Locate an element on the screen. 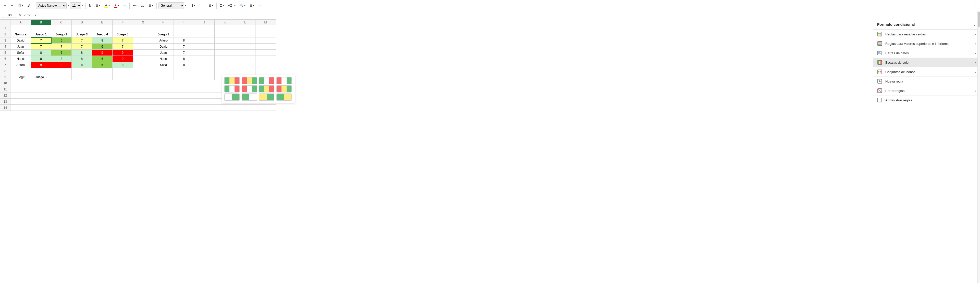 The width and height of the screenshot is (980, 283). col-header-F: F is located at coordinates (123, 22).